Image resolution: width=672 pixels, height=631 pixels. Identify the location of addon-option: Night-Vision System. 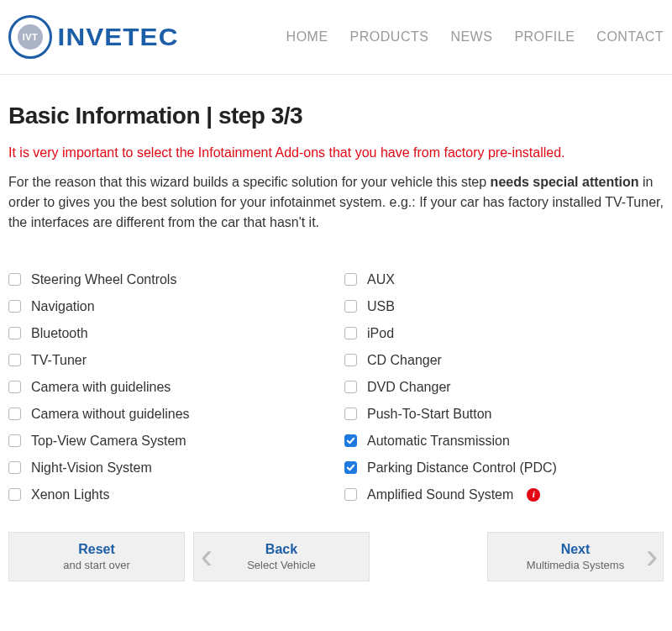
(168, 468).